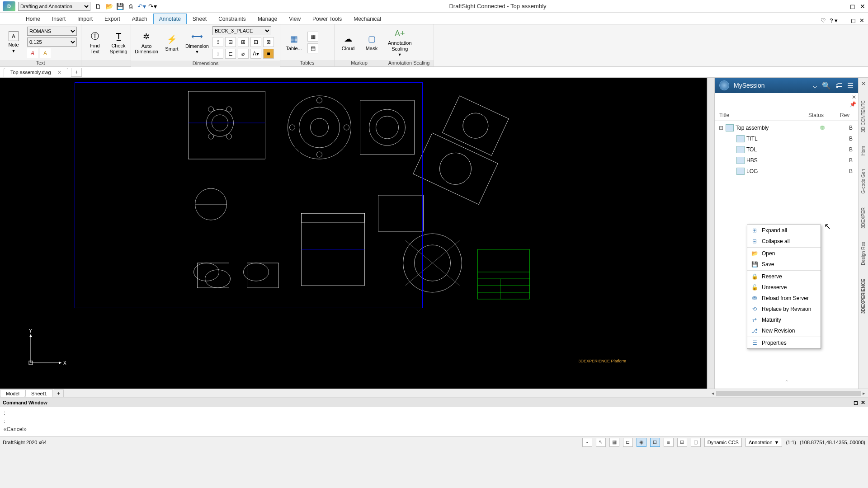  I want to click on tab-attach: Attach, so click(140, 19).